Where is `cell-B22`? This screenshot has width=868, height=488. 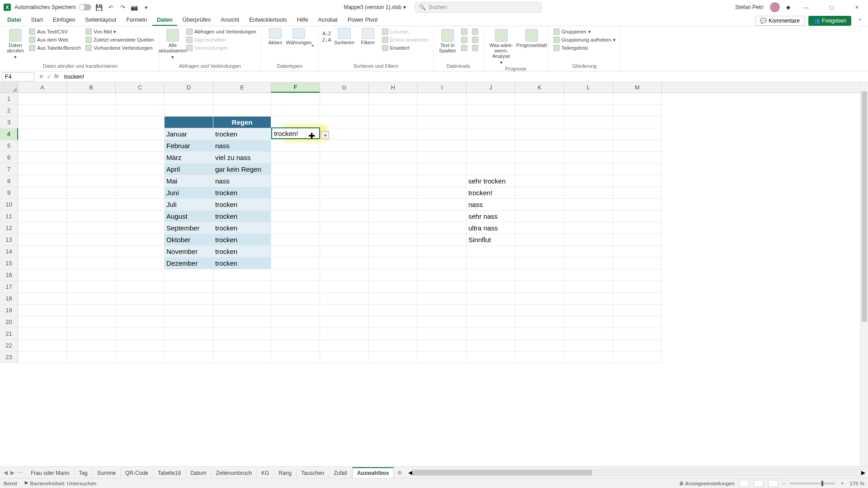
cell-B22 is located at coordinates (91, 346).